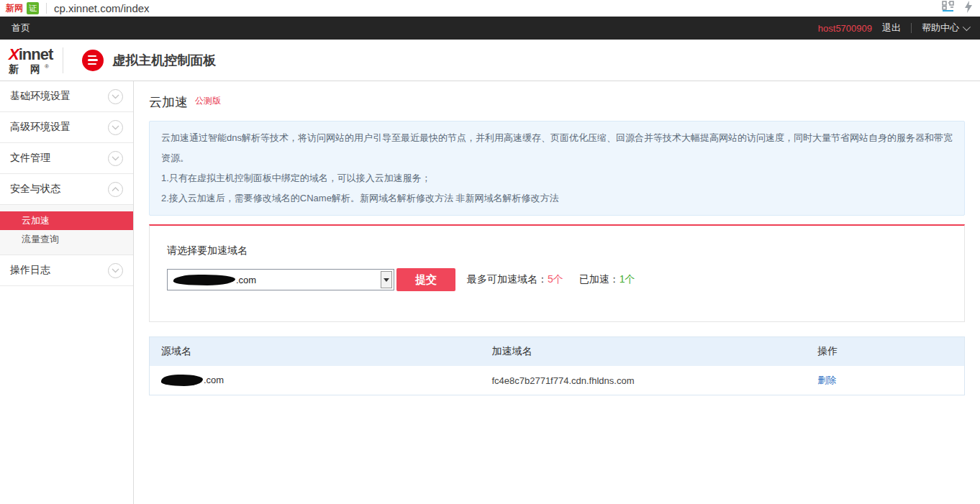  I want to click on used-value: 1个, so click(627, 279).